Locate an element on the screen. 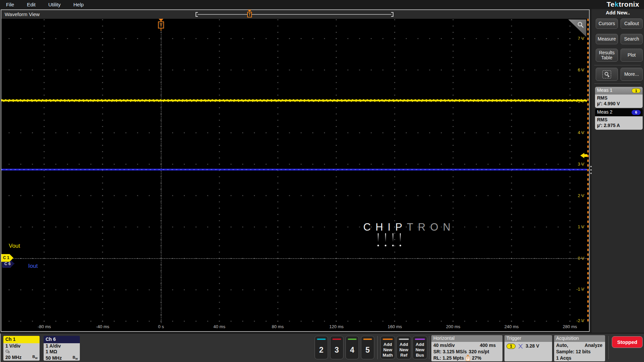 This screenshot has height=362, width=644. watermark-dot is located at coordinates (386, 245).